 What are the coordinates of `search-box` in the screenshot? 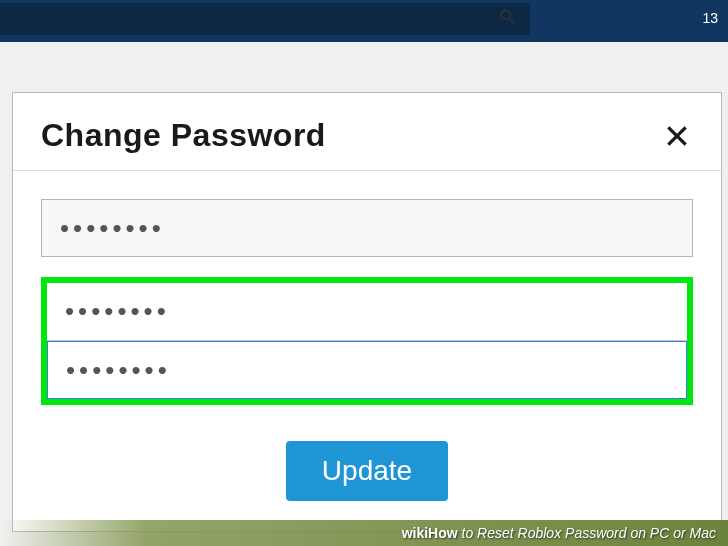 It's located at (265, 19).